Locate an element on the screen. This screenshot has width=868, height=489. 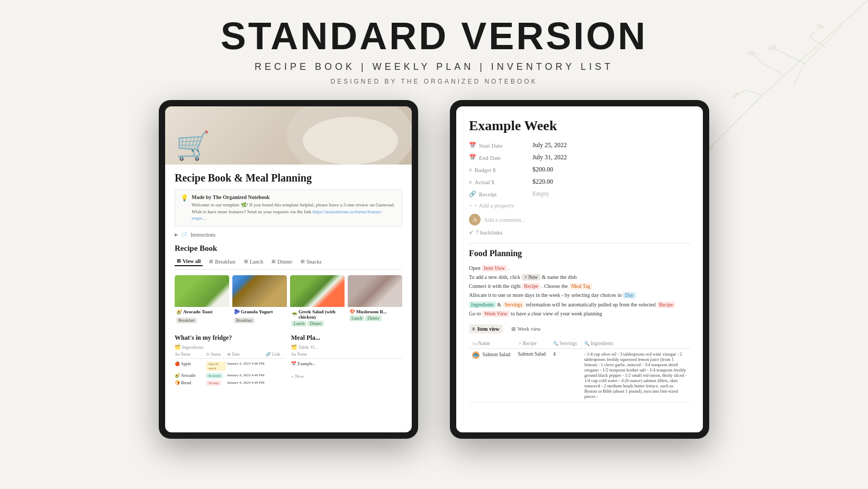
salmon-servings-cell: 4 is located at coordinates (565, 375).